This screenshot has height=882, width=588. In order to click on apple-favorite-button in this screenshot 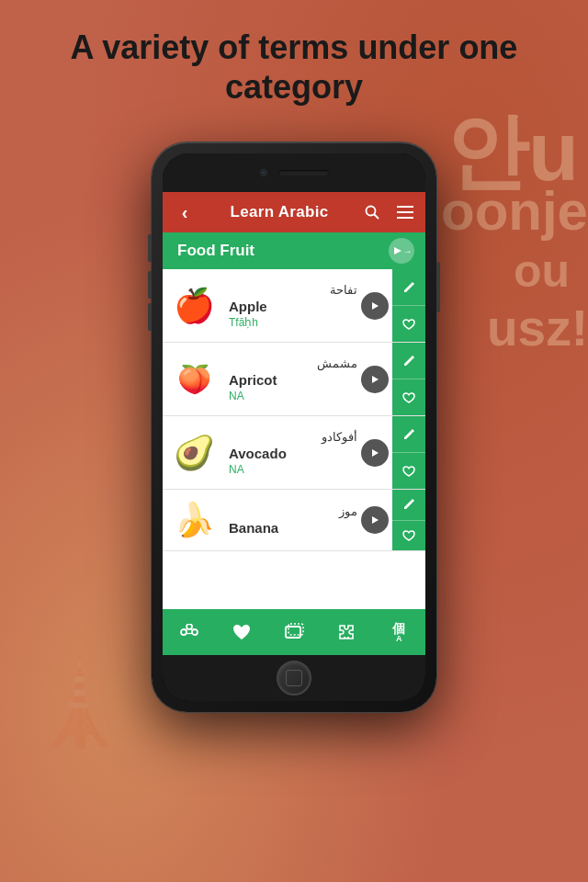, I will do `click(409, 323)`.